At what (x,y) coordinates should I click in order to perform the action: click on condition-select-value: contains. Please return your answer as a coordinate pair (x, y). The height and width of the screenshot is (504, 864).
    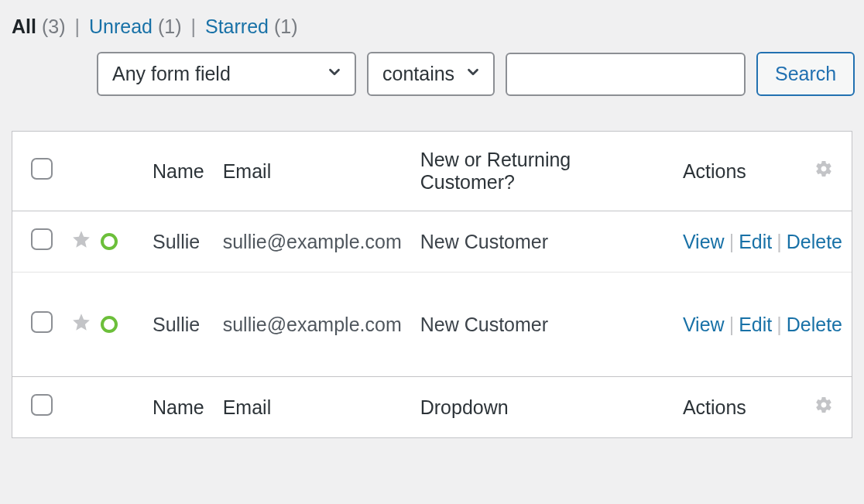
    Looking at the image, I should click on (418, 74).